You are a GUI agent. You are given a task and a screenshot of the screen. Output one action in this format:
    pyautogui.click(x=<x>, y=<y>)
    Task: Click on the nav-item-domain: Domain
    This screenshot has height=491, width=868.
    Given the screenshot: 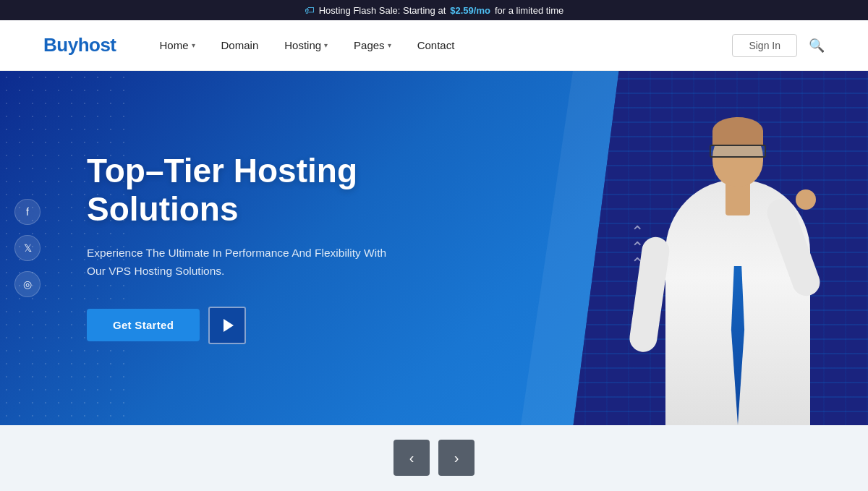 What is the action you would take?
    pyautogui.click(x=240, y=45)
    